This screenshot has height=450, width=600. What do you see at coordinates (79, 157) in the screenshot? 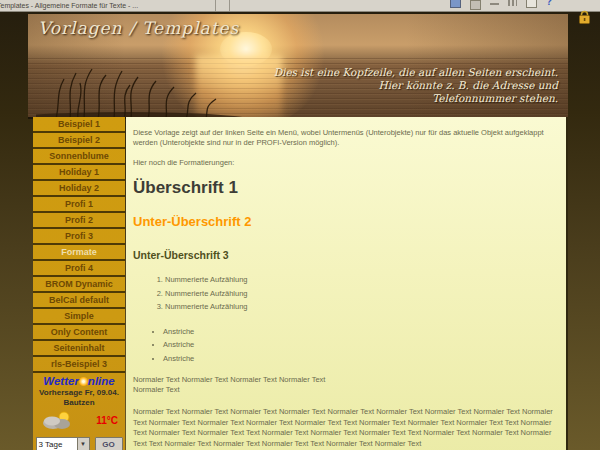
I see `sidebar-menu-item: Sonnenblume` at bounding box center [79, 157].